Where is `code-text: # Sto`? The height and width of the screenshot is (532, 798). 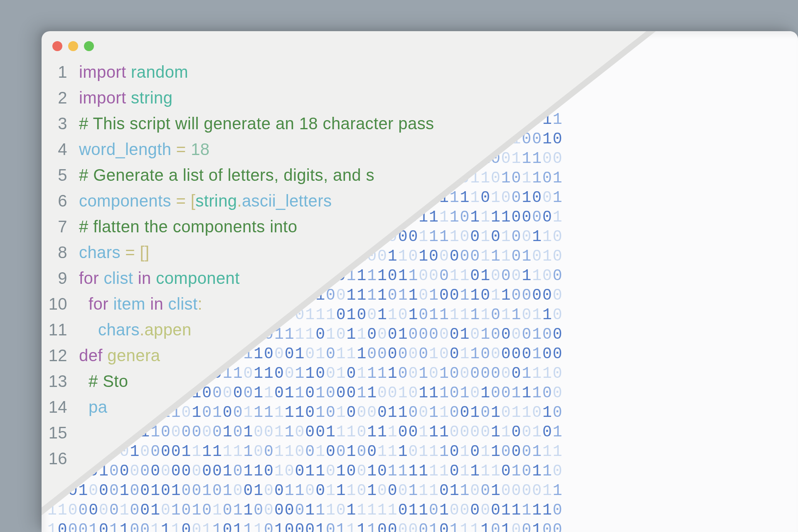
code-text: # Sto is located at coordinates (103, 381).